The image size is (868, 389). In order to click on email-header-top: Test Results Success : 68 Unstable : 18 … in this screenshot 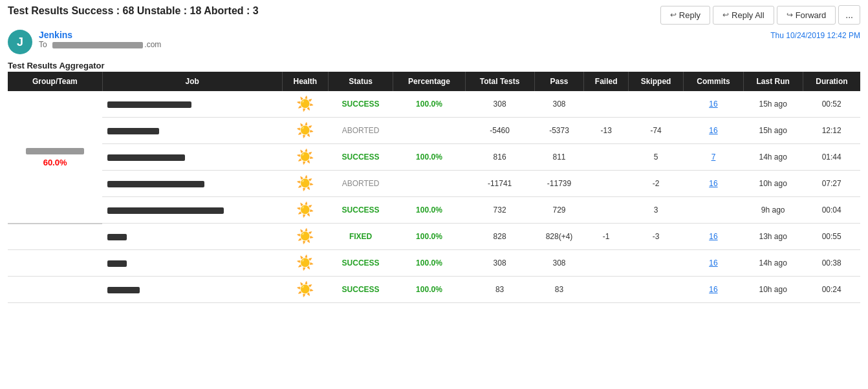, I will do `click(434, 14)`.